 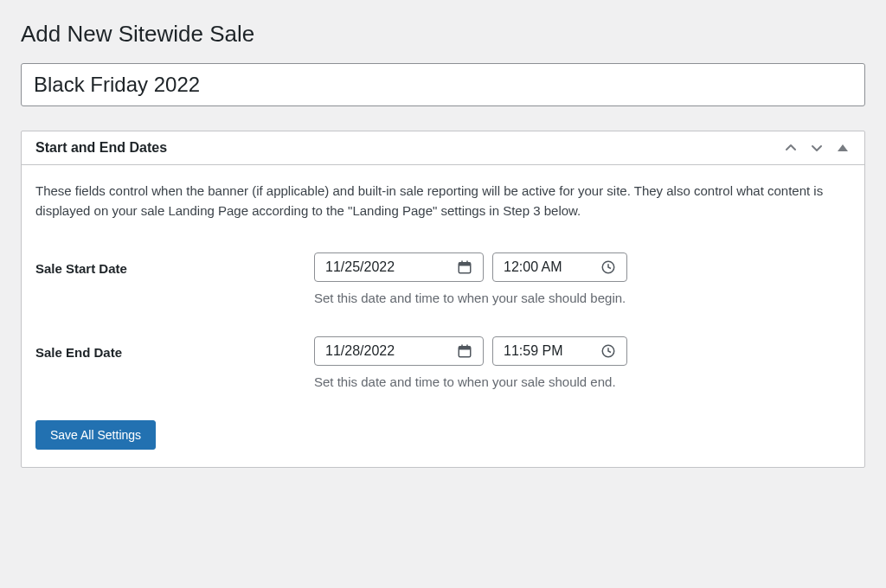 What do you see at coordinates (560, 267) in the screenshot?
I see `start-time-input: 12:00 AM` at bounding box center [560, 267].